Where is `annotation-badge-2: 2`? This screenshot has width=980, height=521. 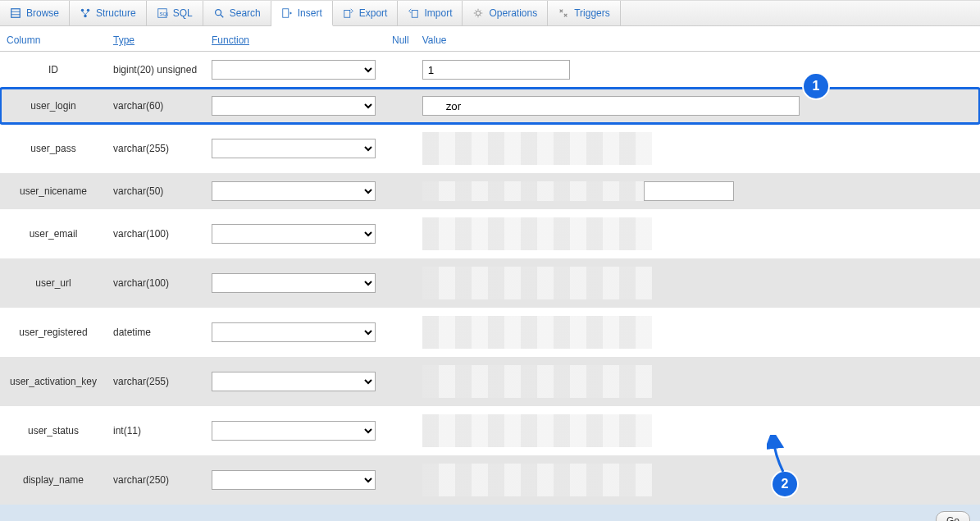 annotation-badge-2: 2 is located at coordinates (785, 484).